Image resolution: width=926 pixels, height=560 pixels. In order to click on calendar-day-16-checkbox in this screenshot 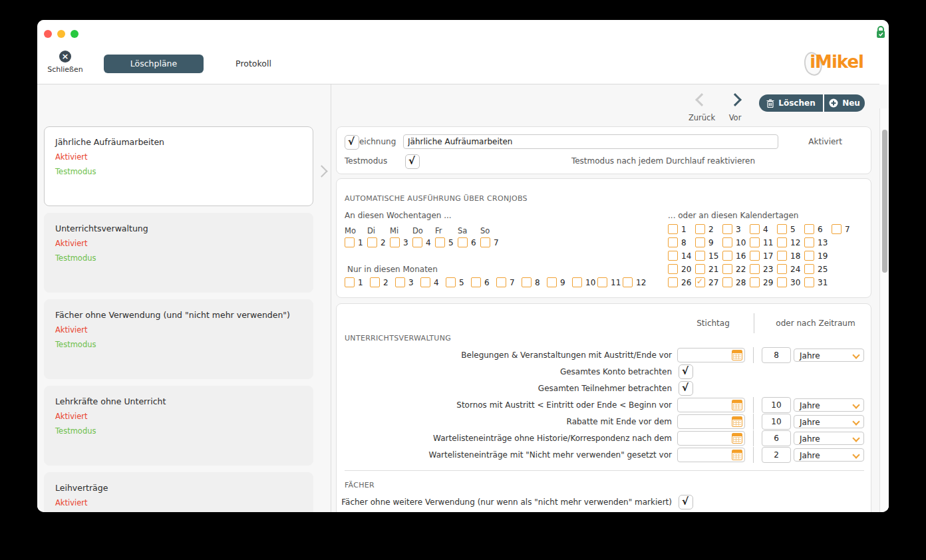, I will do `click(728, 255)`.